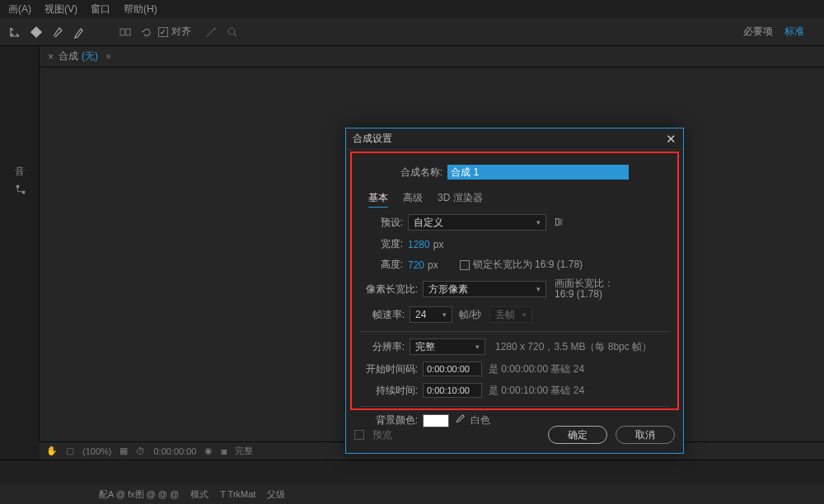  I want to click on wand-tool-icon, so click(211, 32).